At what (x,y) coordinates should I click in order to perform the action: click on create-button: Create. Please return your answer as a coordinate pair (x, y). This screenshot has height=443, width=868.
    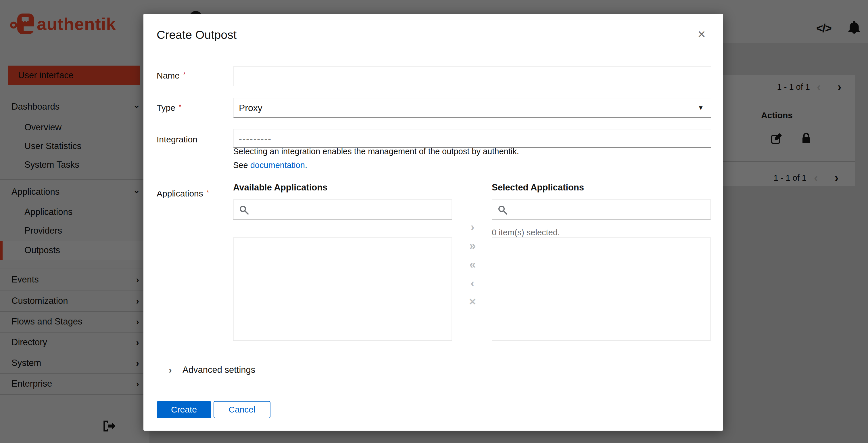
    Looking at the image, I should click on (184, 410).